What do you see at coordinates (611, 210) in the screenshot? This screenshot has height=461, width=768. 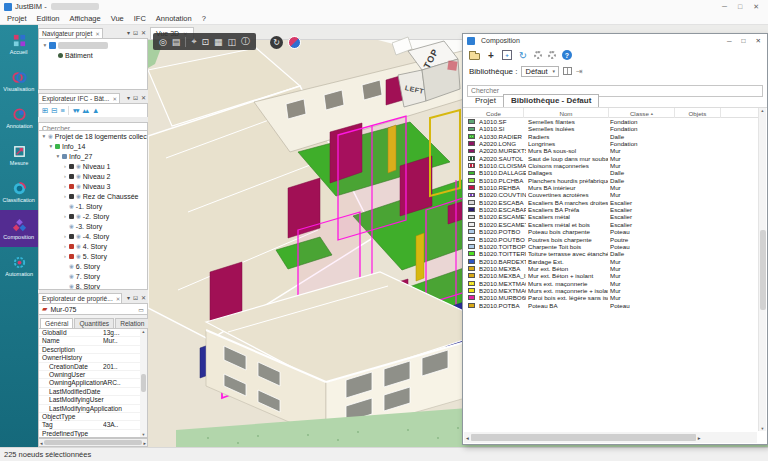 I see `composition-row: B1020.ESCABAPREscaliers BA PréfaEscalier` at bounding box center [611, 210].